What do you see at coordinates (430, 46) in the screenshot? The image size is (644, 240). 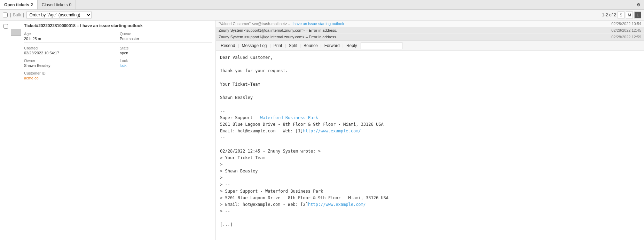 I see `action-bar: Resend | Message Log | Print | Split | B…` at bounding box center [430, 46].